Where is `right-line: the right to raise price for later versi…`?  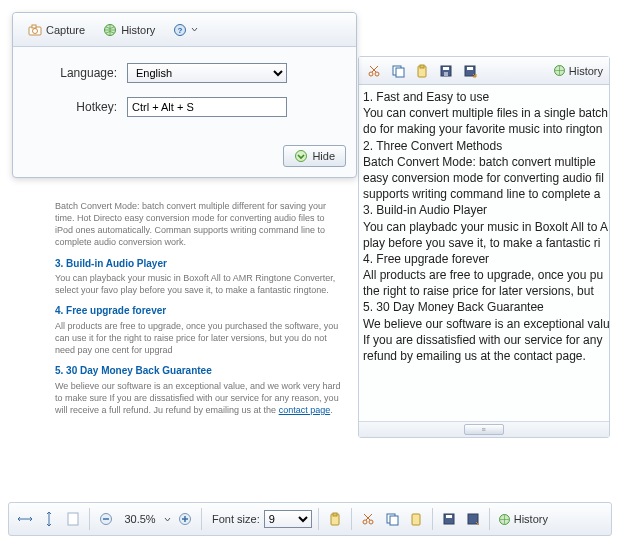 right-line: the right to raise price for later versi… is located at coordinates (485, 291).